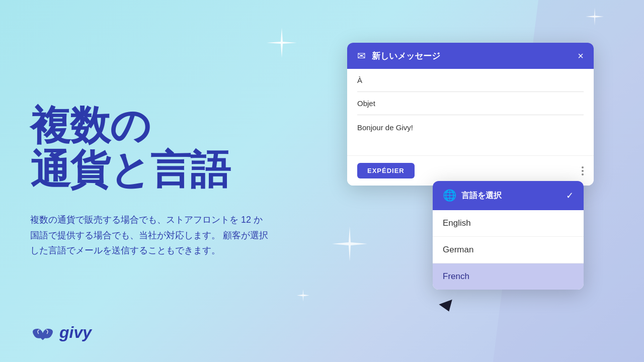 This screenshot has width=644, height=362. I want to click on language-dropdown-title: 言語を選択, so click(511, 196).